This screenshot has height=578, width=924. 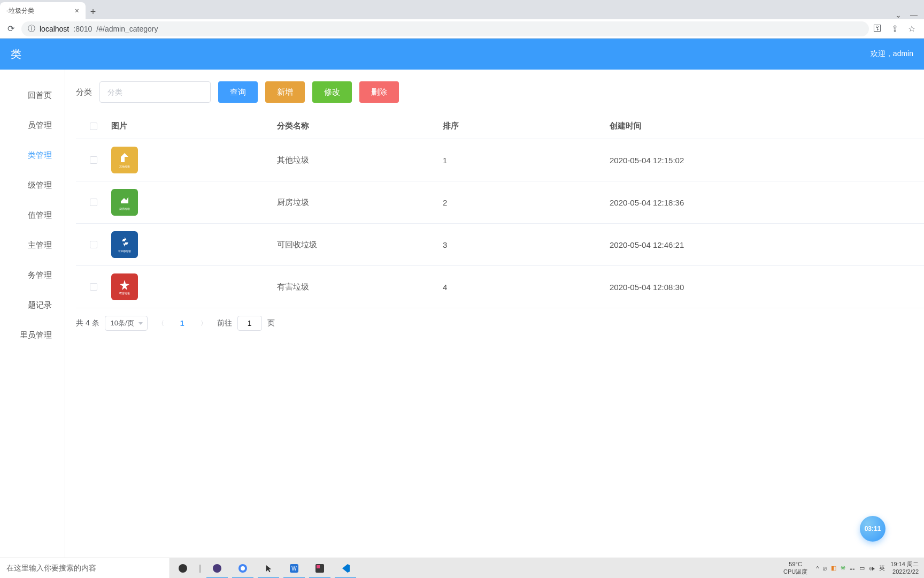 What do you see at coordinates (32, 215) in the screenshot?
I see `sidebar-item-4: 值管理` at bounding box center [32, 215].